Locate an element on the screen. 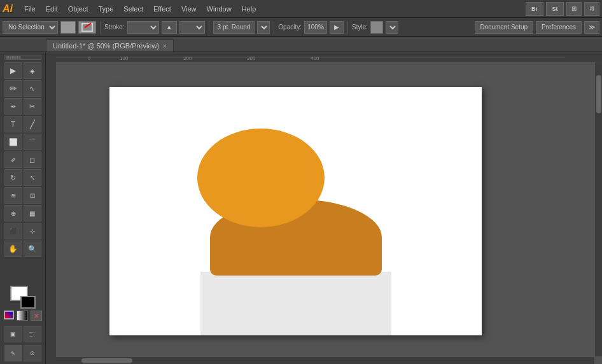 This screenshot has height=364, width=602. svg-text: 200 is located at coordinates (188, 59).